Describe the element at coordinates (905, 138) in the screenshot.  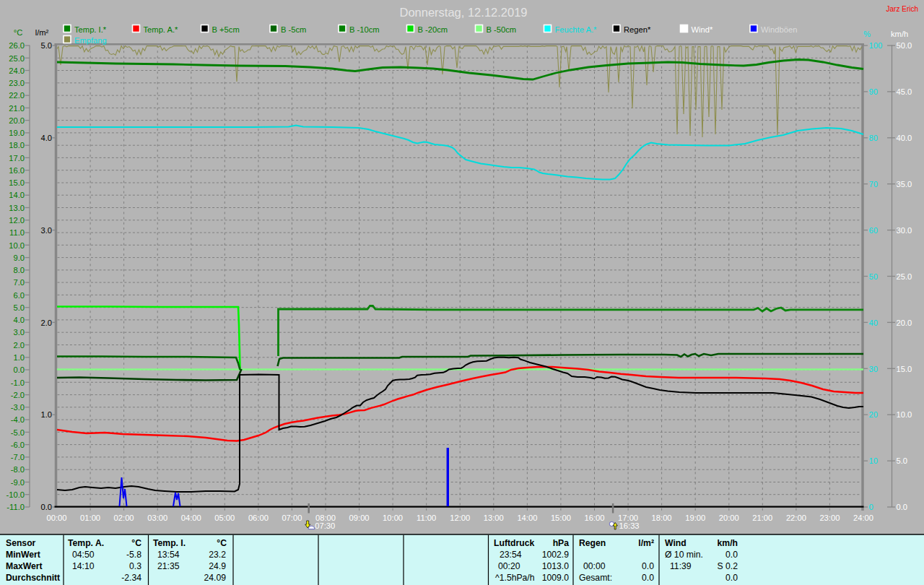
I see `svg-text: 40.0` at that location.